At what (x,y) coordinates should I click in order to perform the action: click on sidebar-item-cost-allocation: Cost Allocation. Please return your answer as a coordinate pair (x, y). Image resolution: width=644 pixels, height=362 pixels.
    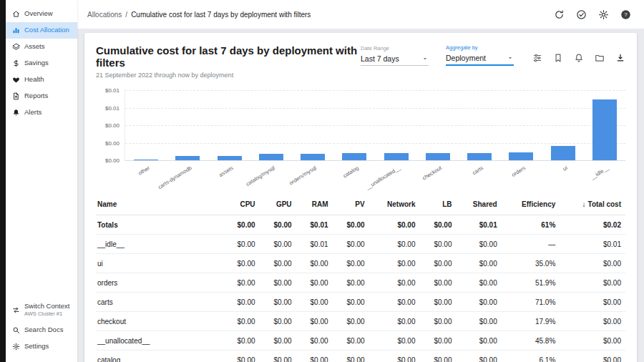
    Looking at the image, I should click on (42, 30).